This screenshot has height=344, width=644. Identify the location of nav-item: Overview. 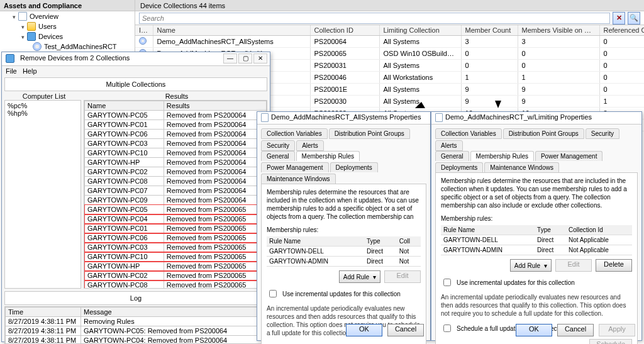
(67, 16).